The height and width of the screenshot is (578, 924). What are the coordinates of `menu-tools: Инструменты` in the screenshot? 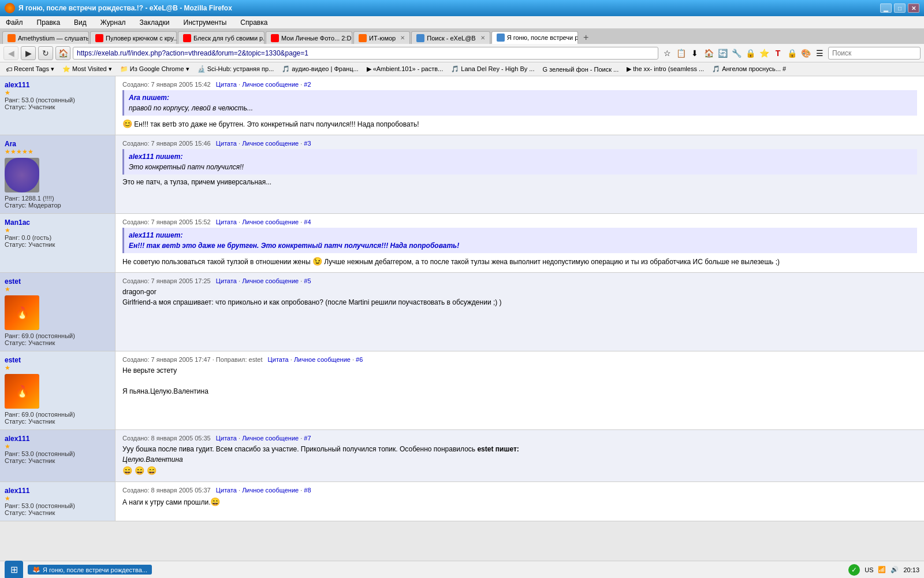 It's located at (206, 23).